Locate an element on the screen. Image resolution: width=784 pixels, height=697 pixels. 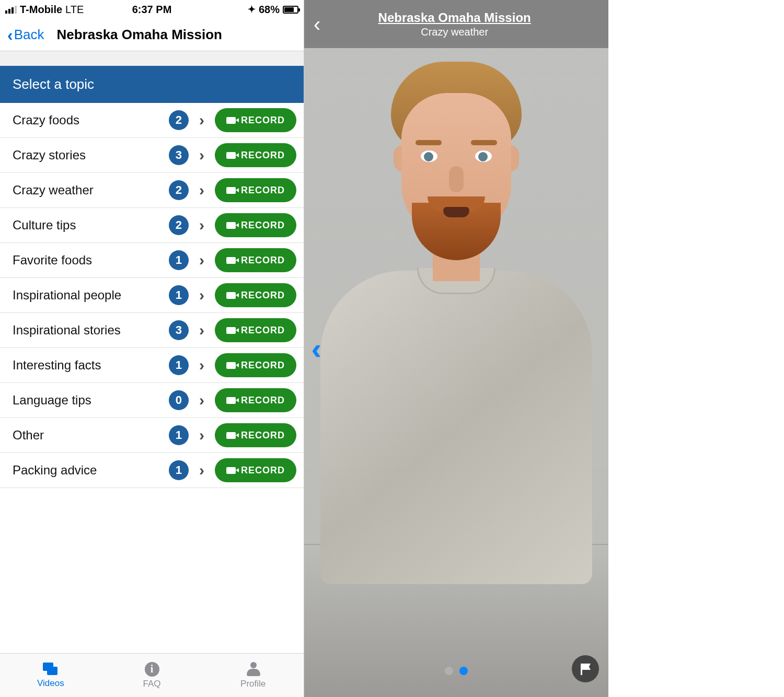
signal-icon is located at coordinates (11, 9).